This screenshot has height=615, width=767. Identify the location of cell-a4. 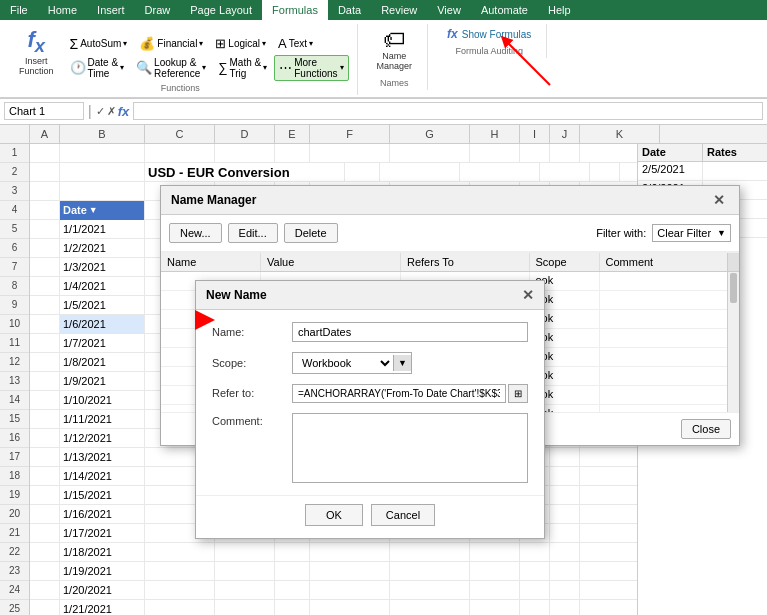
(45, 210).